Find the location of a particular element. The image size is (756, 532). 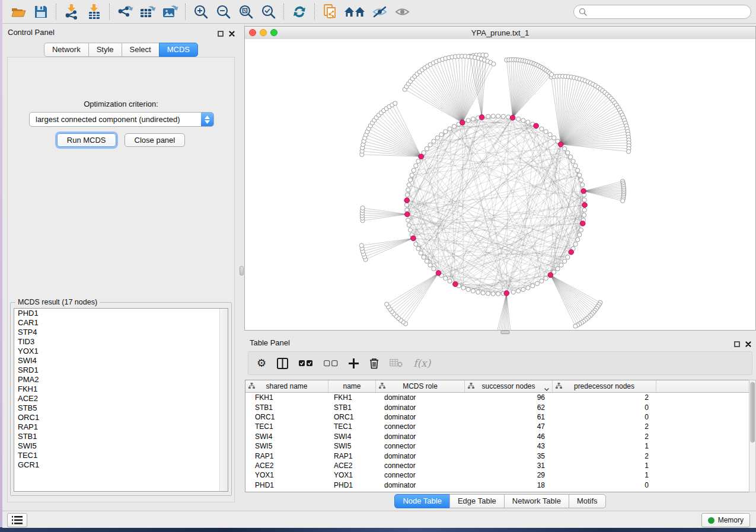

search-input is located at coordinates (662, 12).